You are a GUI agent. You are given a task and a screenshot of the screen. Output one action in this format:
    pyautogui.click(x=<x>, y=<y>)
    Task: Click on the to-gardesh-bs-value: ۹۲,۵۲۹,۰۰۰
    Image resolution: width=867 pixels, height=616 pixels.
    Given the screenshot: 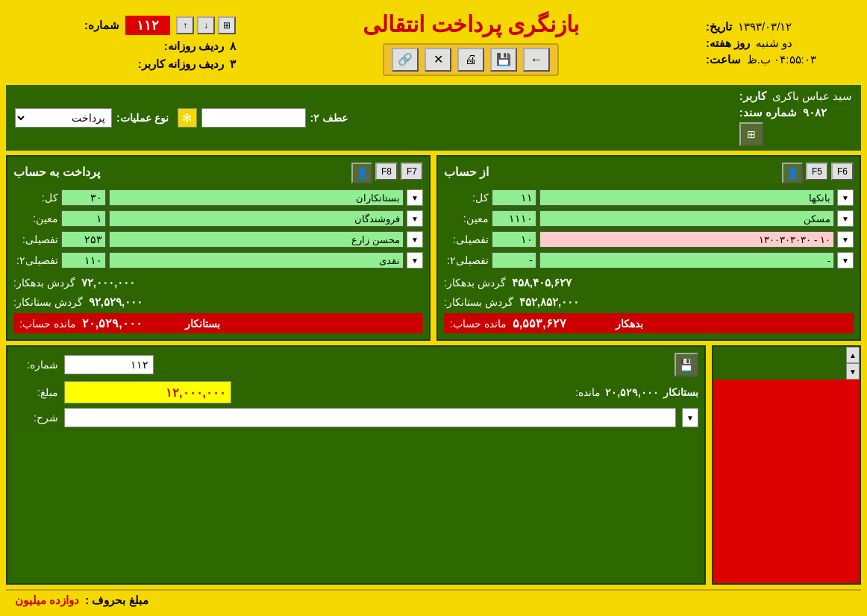 What is the action you would take?
    pyautogui.click(x=134, y=302)
    